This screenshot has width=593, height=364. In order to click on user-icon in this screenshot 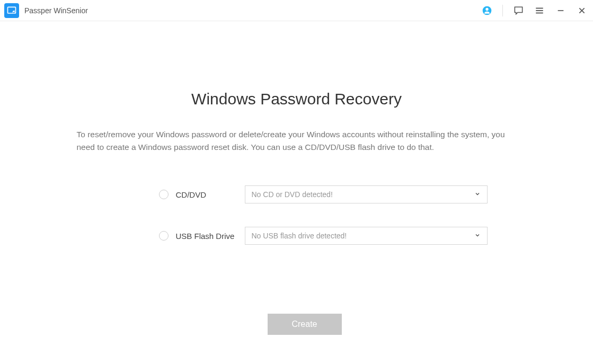, I will do `click(487, 11)`.